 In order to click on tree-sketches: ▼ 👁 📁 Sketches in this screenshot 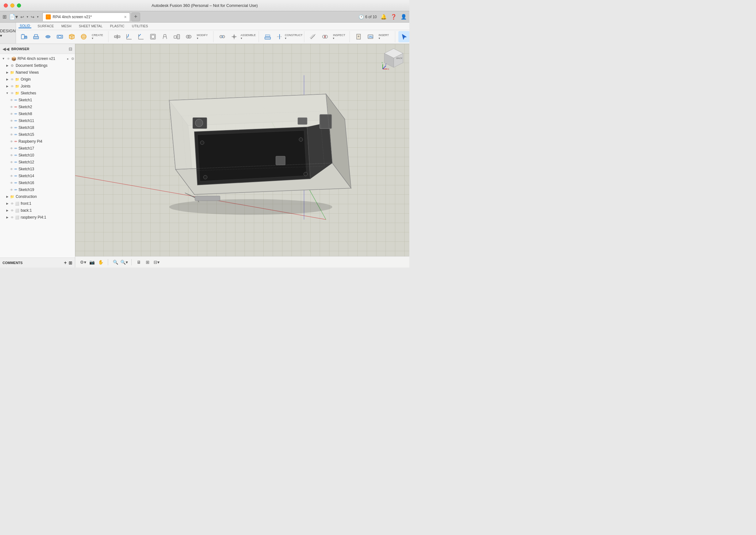, I will do `click(38, 93)`.